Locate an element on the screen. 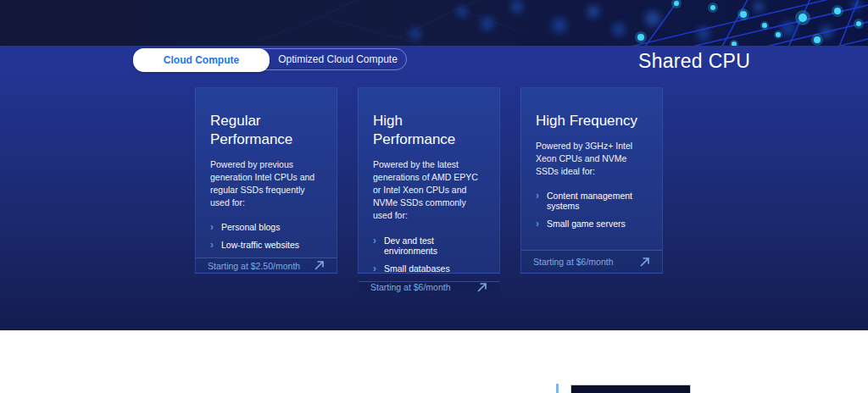 Image resolution: width=868 pixels, height=393 pixels. page-title: Shared CPU is located at coordinates (694, 61).